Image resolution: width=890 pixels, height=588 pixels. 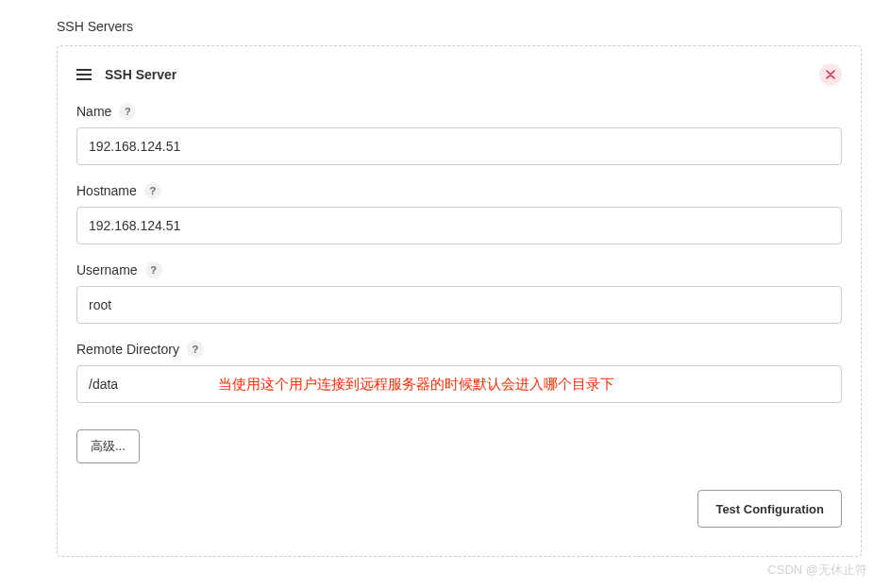 I want to click on hostname-label: Hostname, so click(x=107, y=191).